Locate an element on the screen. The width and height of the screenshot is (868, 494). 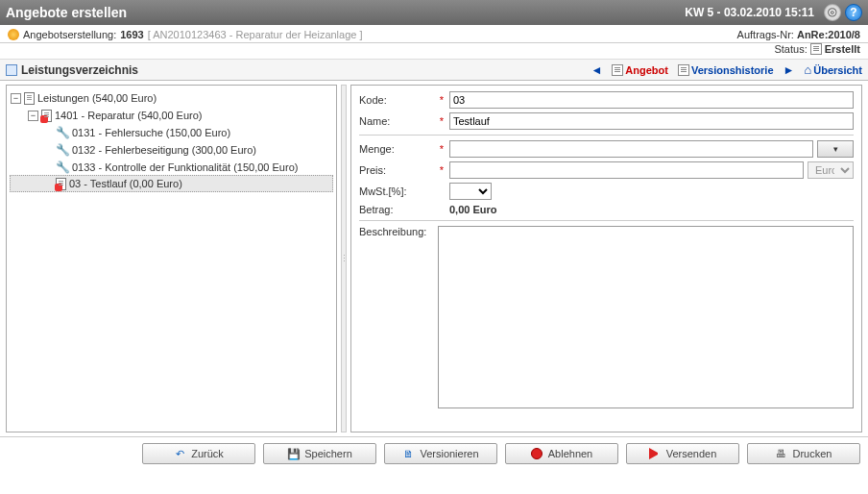
print-button-label: Drucken is located at coordinates (812, 454).